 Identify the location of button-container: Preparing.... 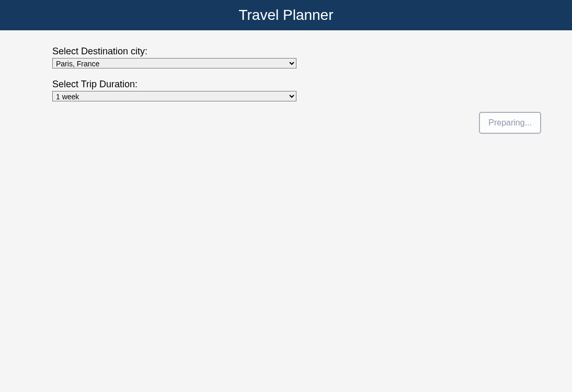
(297, 123).